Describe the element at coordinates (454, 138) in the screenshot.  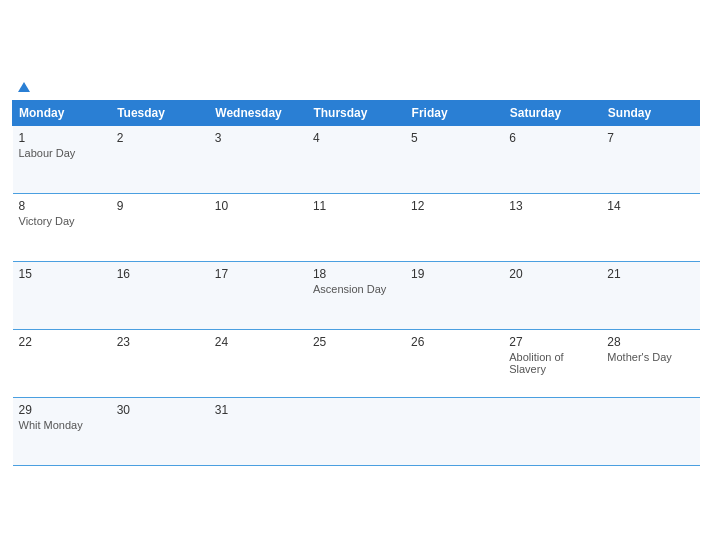
I see `day-number: 5` at that location.